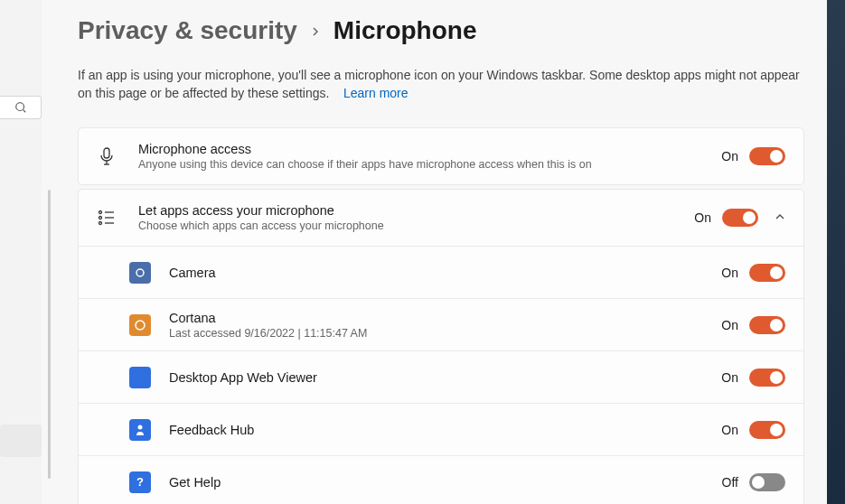 Image resolution: width=845 pixels, height=504 pixels. What do you see at coordinates (441, 429) in the screenshot?
I see `app-row: Feedback HubOn` at bounding box center [441, 429].